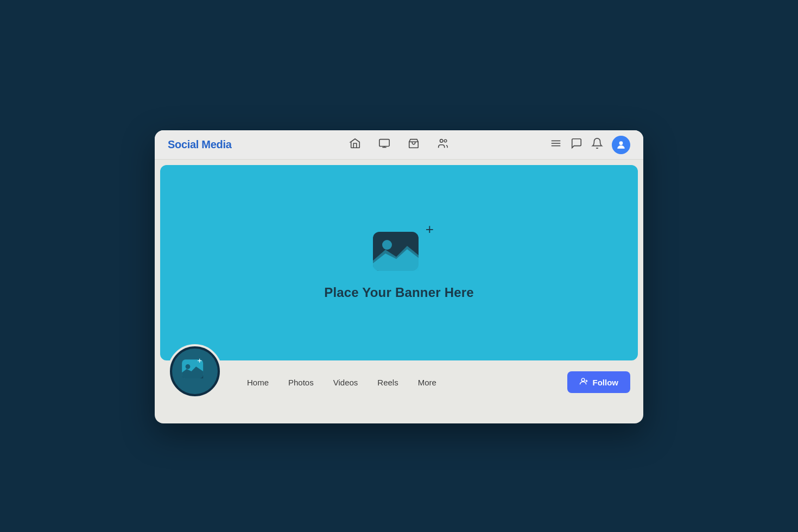 This screenshot has width=798, height=532. I want to click on follow-person-icon, so click(584, 382).